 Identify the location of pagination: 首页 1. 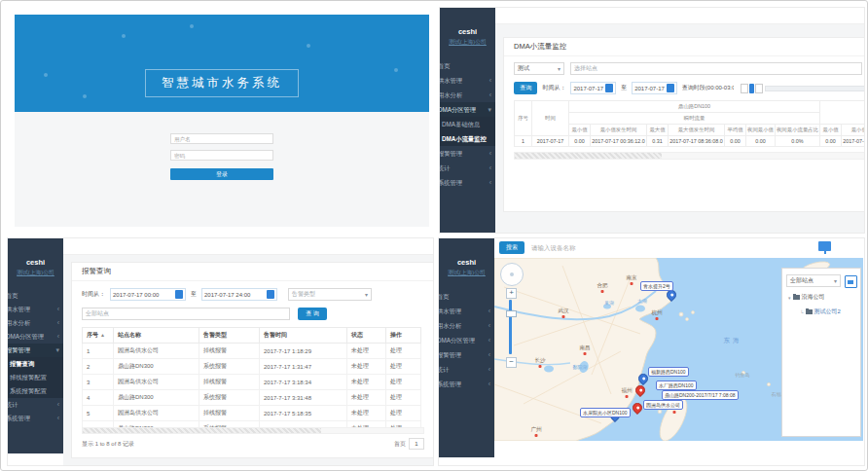
(409, 444).